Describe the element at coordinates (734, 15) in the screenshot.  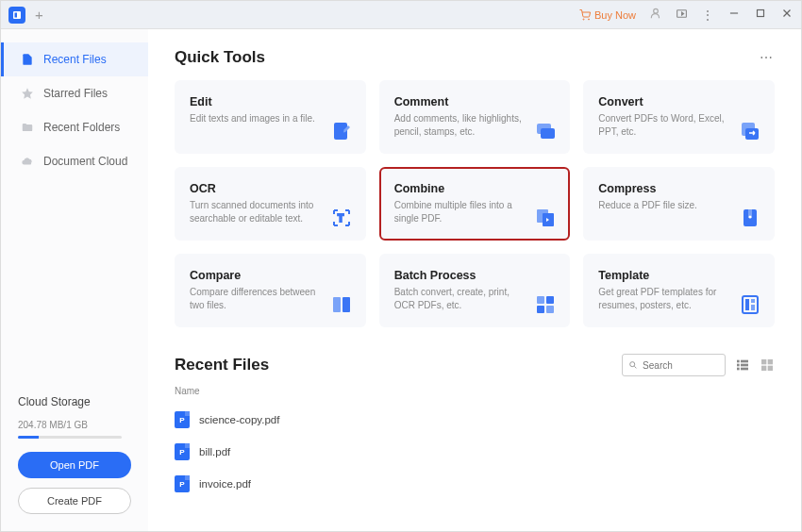
I see `minimize-button` at that location.